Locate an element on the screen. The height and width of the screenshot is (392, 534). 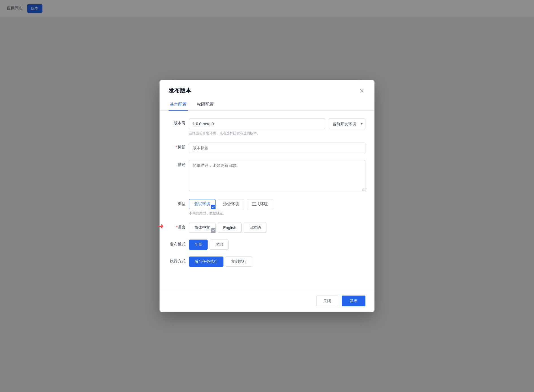
env-select: 当前开发环境 is located at coordinates (347, 124).